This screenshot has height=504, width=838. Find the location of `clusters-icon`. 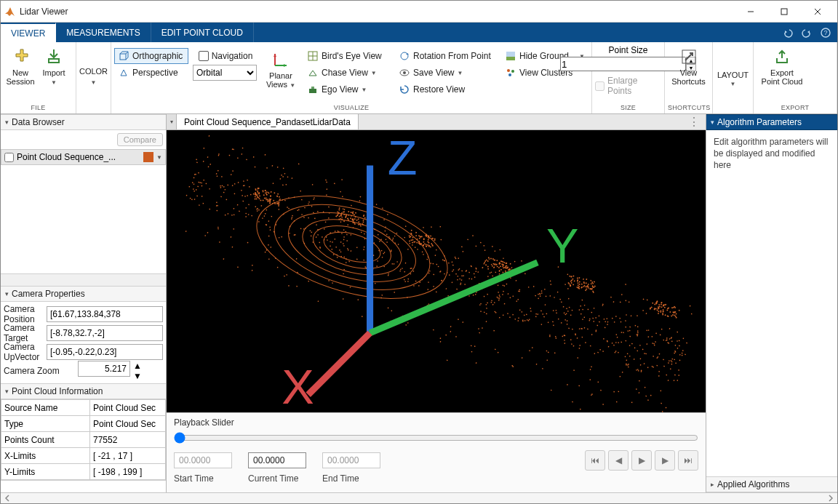

clusters-icon is located at coordinates (511, 73).